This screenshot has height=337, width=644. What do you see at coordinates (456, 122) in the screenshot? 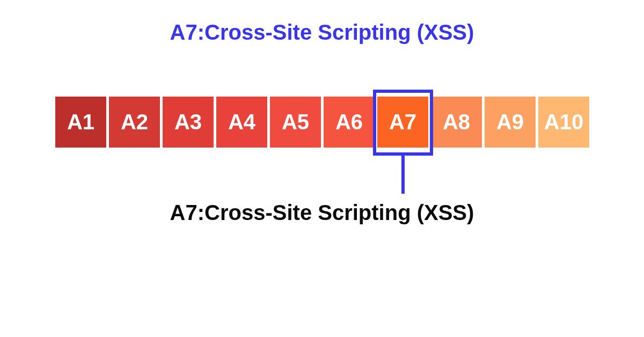
I see `cell-a8: A8` at bounding box center [456, 122].